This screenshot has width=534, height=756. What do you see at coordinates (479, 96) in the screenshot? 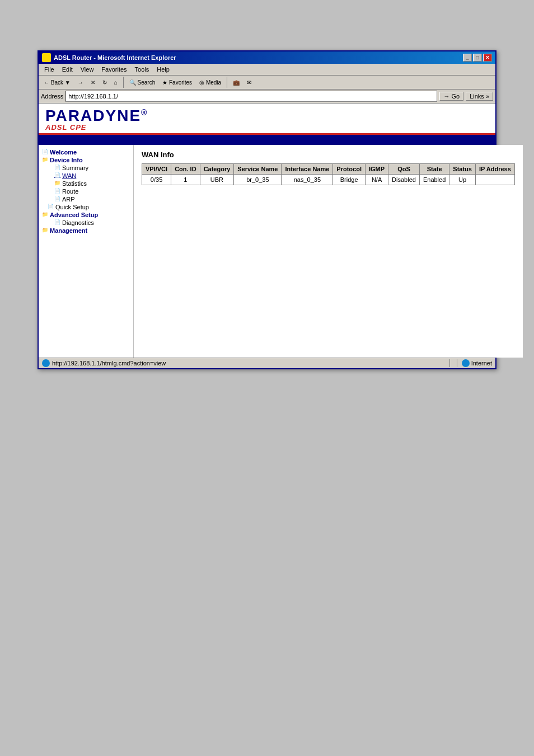
I see `links-button: Links »` at bounding box center [479, 96].